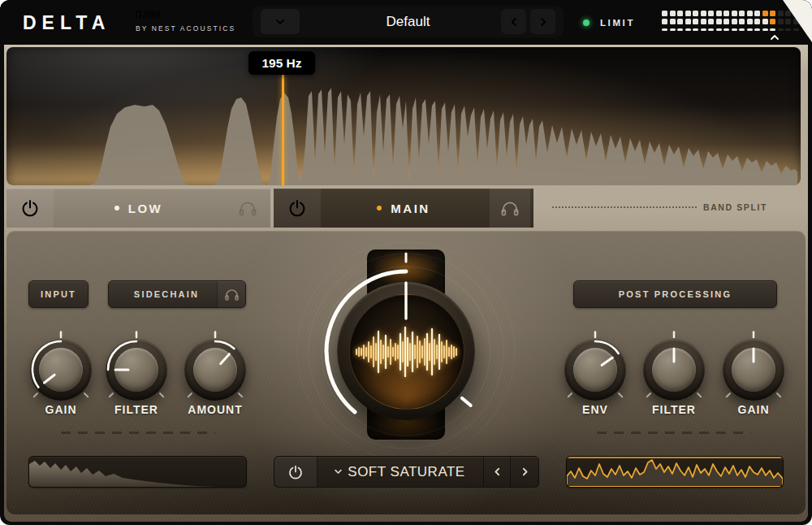 The image size is (812, 525). I want to click on post-processing-button: POST PROCESSING, so click(676, 294).